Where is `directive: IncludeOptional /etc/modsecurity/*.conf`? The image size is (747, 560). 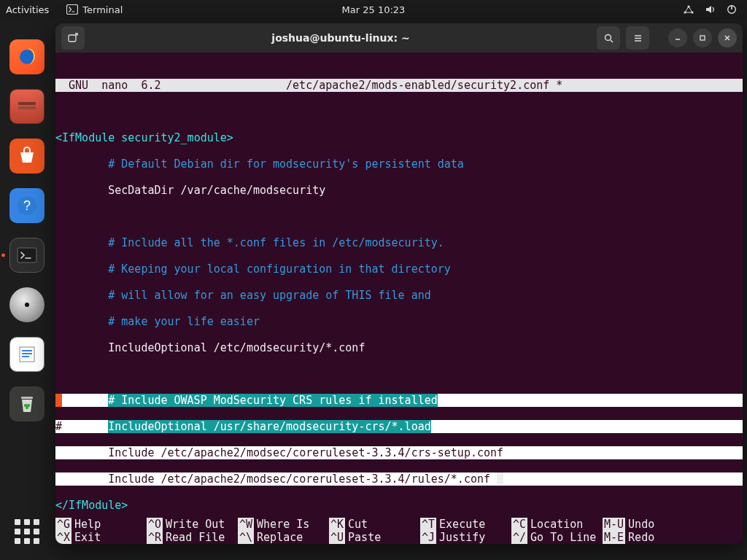 directive: IncludeOptional /etc/modsecurity/*.conf is located at coordinates (210, 348).